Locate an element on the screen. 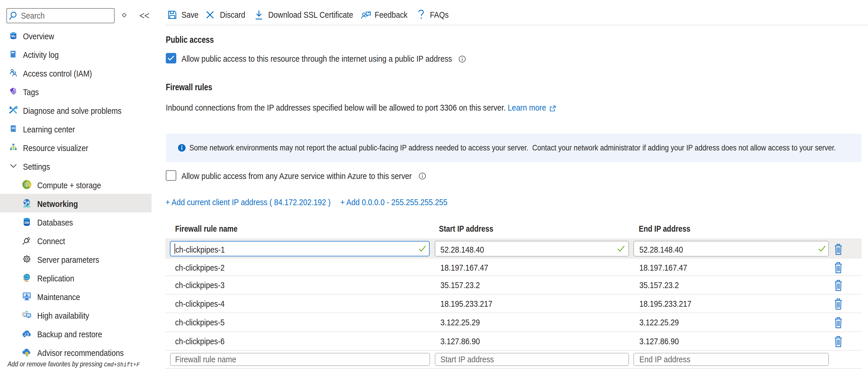 The width and height of the screenshot is (868, 369). svg-text: My is located at coordinates (13, 36).